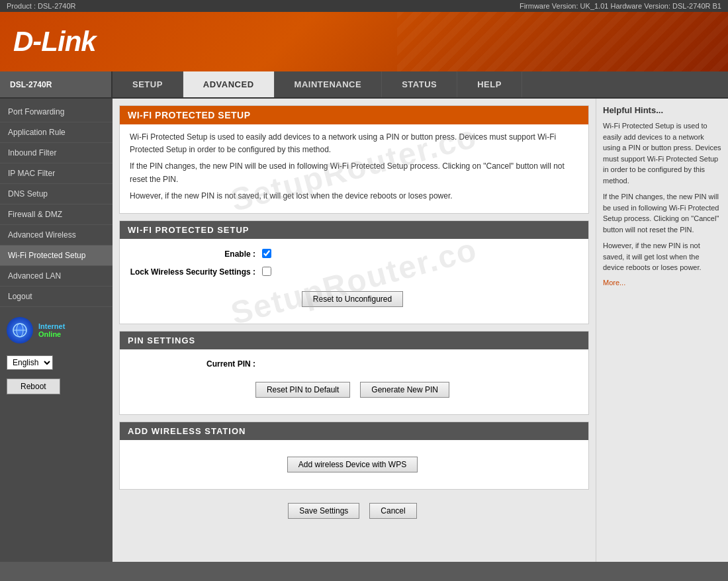 The width and height of the screenshot is (728, 581). Describe the element at coordinates (52, 330) in the screenshot. I see `status-text: Internet Online` at that location.